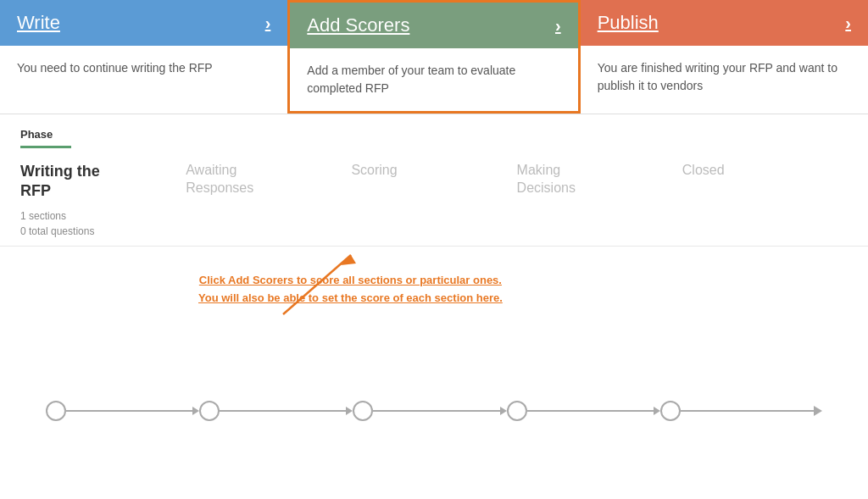 This screenshot has width=868, height=499. What do you see at coordinates (848, 24) in the screenshot?
I see `publish-chevron: ›` at bounding box center [848, 24].